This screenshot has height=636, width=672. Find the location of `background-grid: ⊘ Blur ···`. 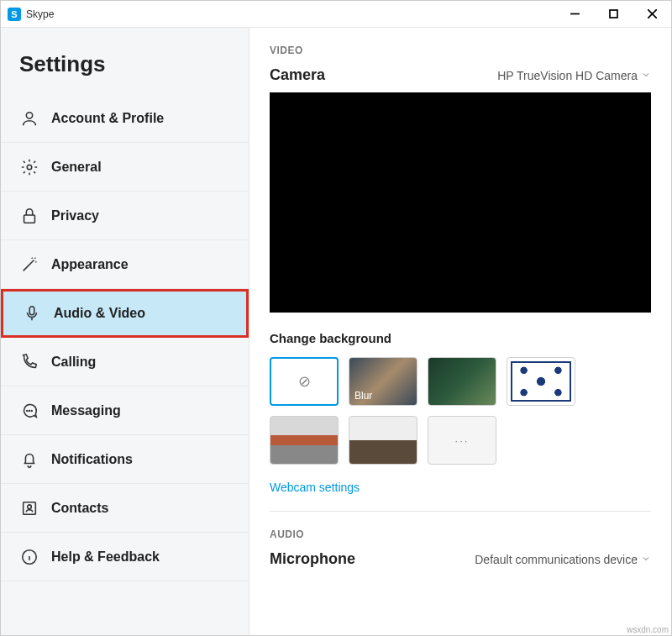

background-grid: ⊘ Blur ··· is located at coordinates (460, 411).